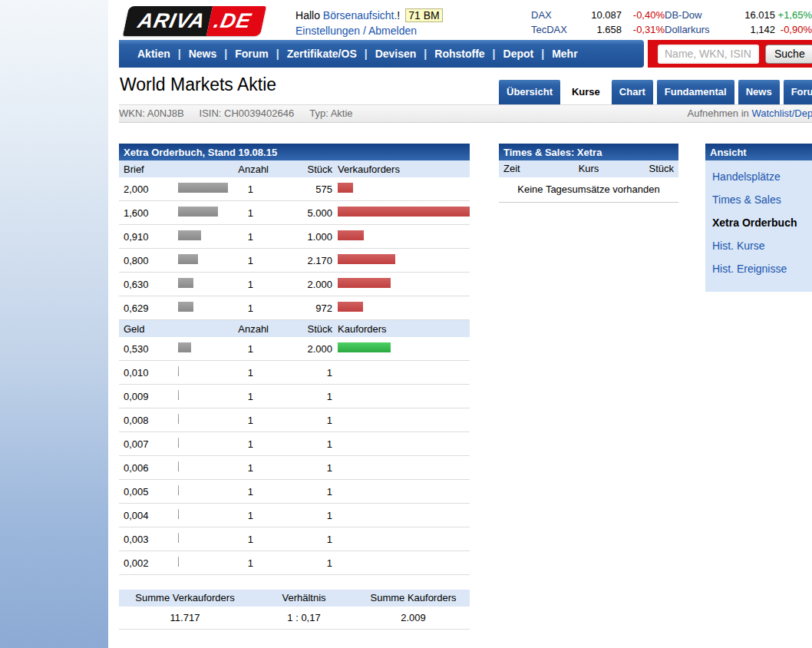 This screenshot has width=812, height=648. What do you see at coordinates (369, 22) in the screenshot?
I see `user-greeting: Hallo Börsenaufsicht.!71 BM Einstellunge…` at bounding box center [369, 22].